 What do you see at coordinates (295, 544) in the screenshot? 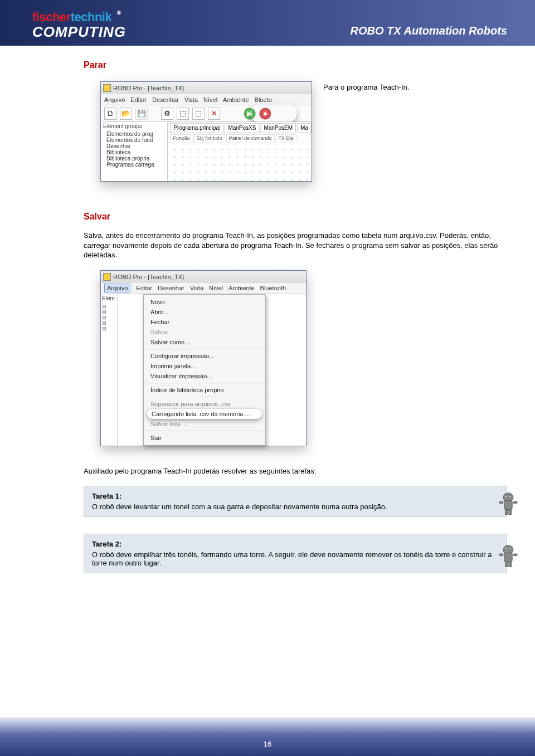
I see `task2-title: Tarefa 2:` at bounding box center [295, 544].